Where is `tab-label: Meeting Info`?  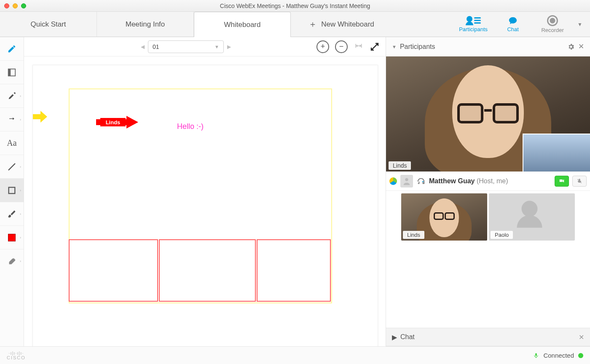
tab-label: Meeting Info is located at coordinates (145, 24).